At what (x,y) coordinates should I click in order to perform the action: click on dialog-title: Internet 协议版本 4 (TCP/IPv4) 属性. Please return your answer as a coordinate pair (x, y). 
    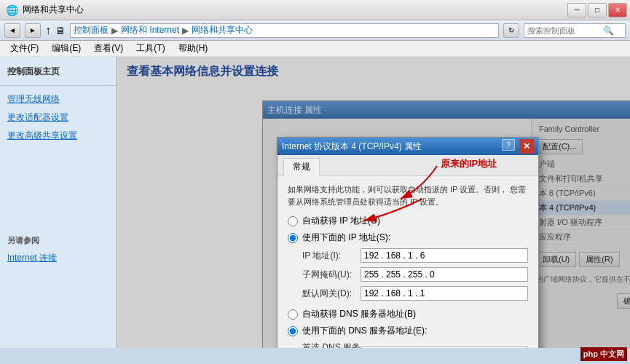
    Looking at the image, I should click on (352, 147).